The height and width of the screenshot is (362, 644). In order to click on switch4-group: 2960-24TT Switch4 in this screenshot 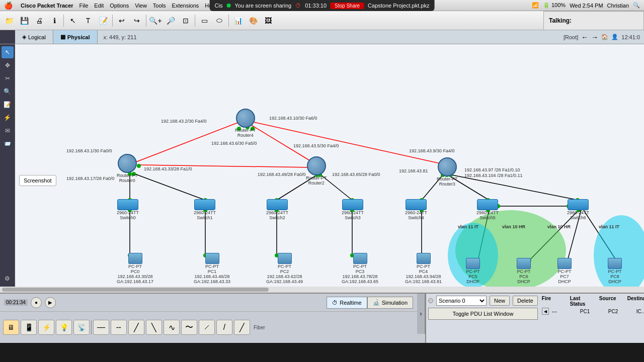, I will do `click(416, 210)`.